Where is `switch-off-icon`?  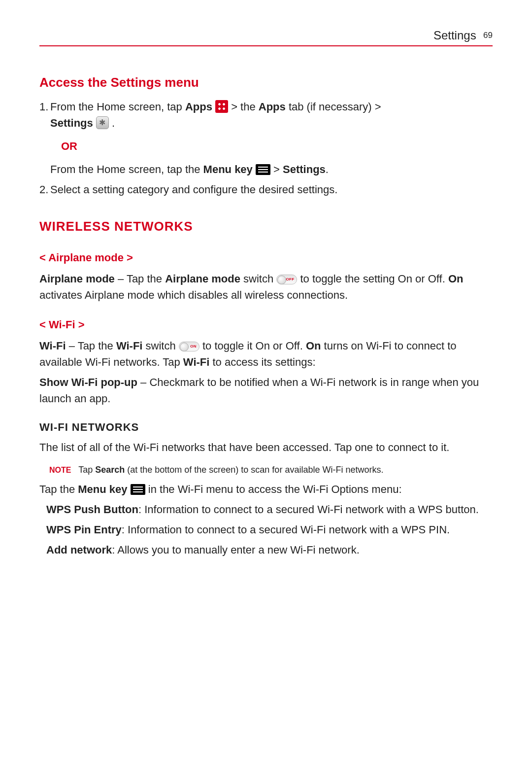
switch-off-icon is located at coordinates (287, 279).